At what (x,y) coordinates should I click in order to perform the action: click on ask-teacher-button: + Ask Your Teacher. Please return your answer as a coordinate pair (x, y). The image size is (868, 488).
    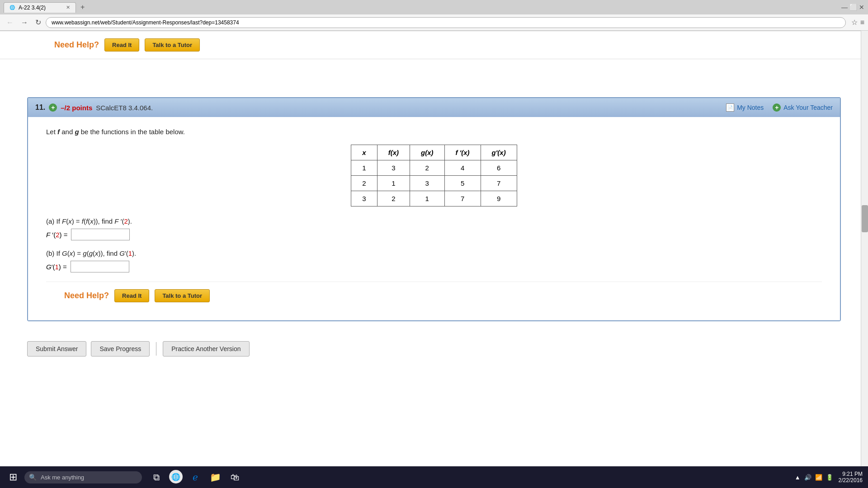
    Looking at the image, I should click on (803, 108).